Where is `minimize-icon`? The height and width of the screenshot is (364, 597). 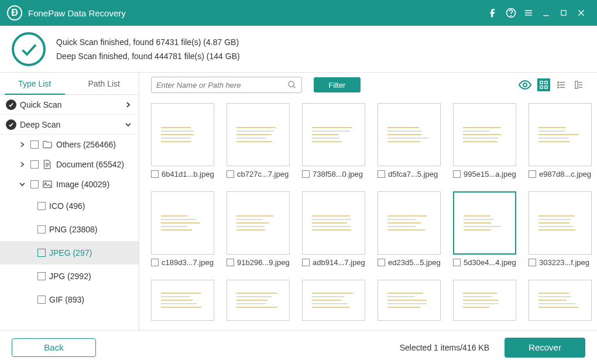
minimize-icon is located at coordinates (546, 13).